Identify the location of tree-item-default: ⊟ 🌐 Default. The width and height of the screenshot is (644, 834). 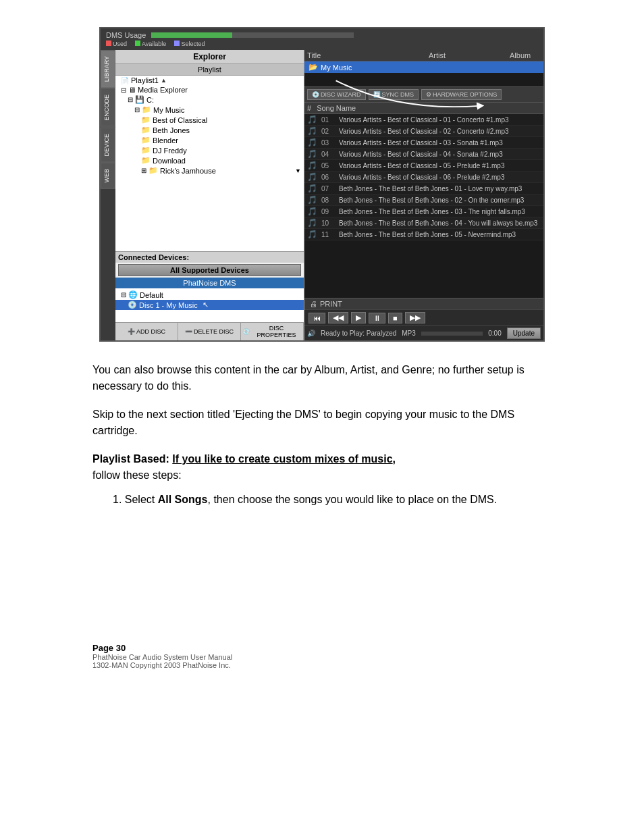
(209, 294).